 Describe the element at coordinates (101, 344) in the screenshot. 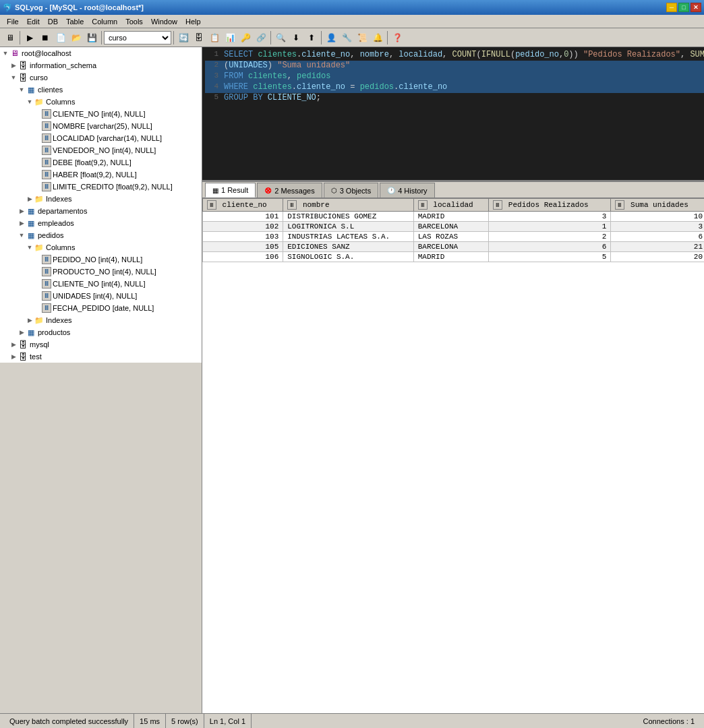

I see `tree-node-mysql: ▶ 🗄 mysql` at that location.